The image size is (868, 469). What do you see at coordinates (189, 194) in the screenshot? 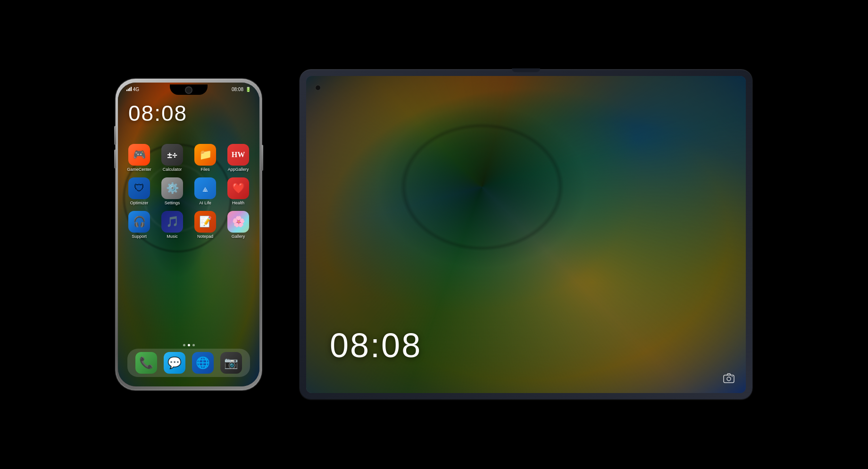
I see `phone-app-grid: 🎮 GameCenter ±÷ Calculator 📁 Files HW Ap…` at bounding box center [189, 194].